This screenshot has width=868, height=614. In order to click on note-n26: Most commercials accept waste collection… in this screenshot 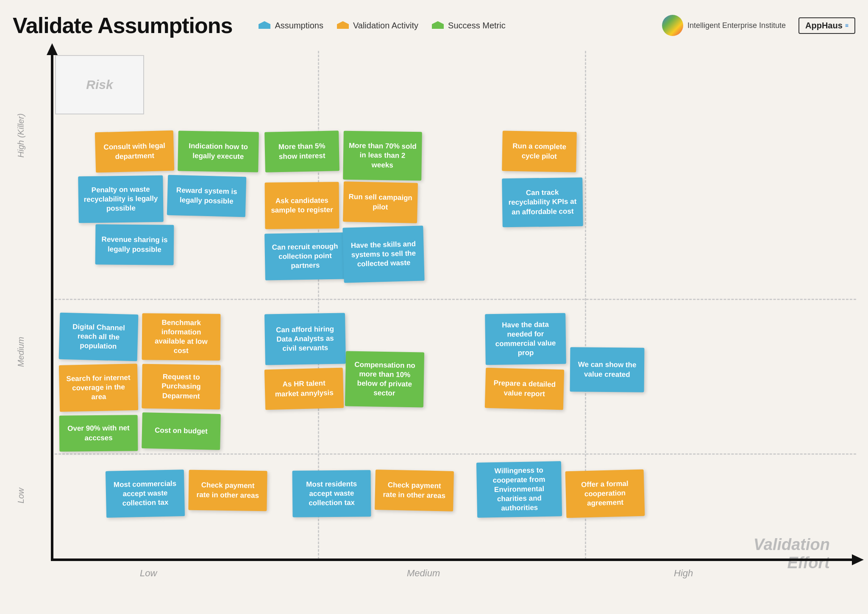, I will do `click(145, 494)`.